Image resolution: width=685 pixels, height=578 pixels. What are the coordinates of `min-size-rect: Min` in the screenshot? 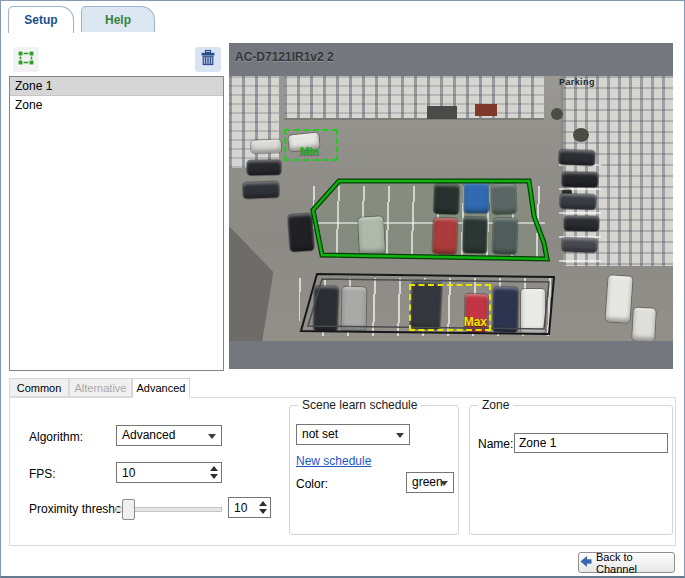 It's located at (311, 145).